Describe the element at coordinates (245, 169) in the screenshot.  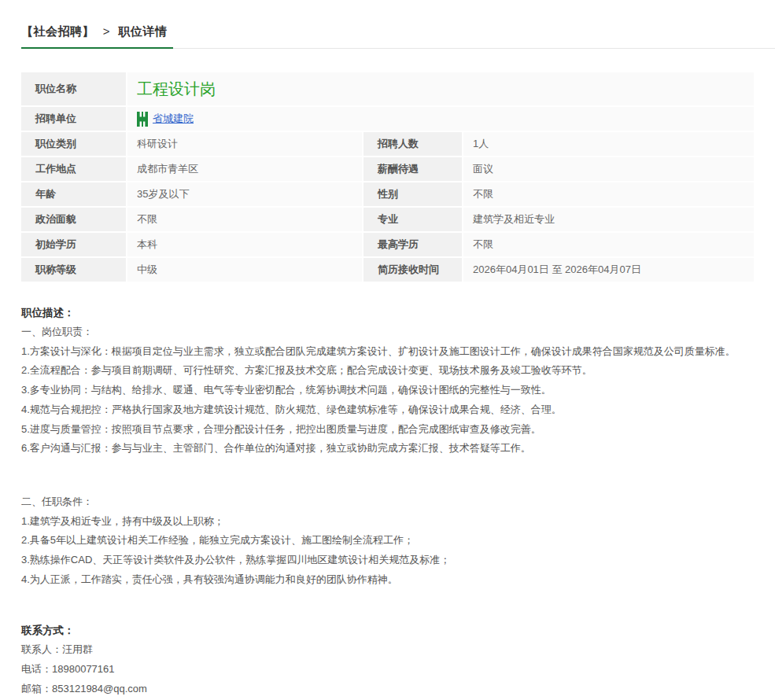
I see `row-value: 成都市青羊区` at that location.